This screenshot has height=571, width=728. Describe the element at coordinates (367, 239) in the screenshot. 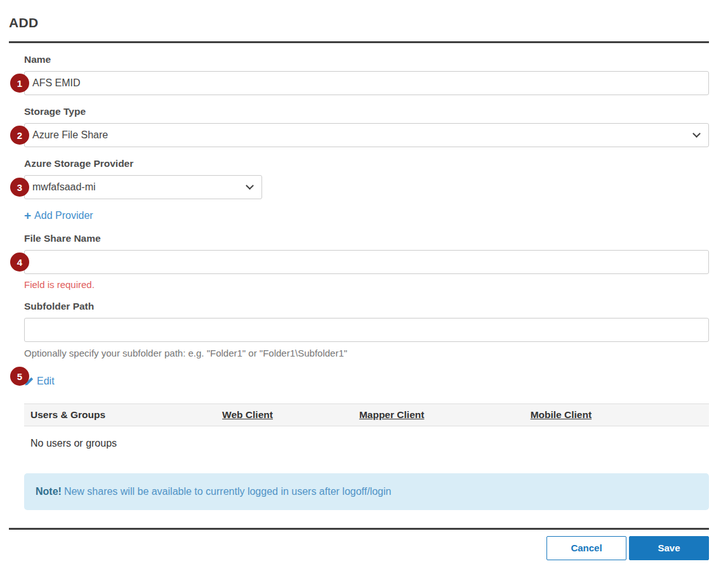

I see `file-share-name-label: File Share Name` at that location.